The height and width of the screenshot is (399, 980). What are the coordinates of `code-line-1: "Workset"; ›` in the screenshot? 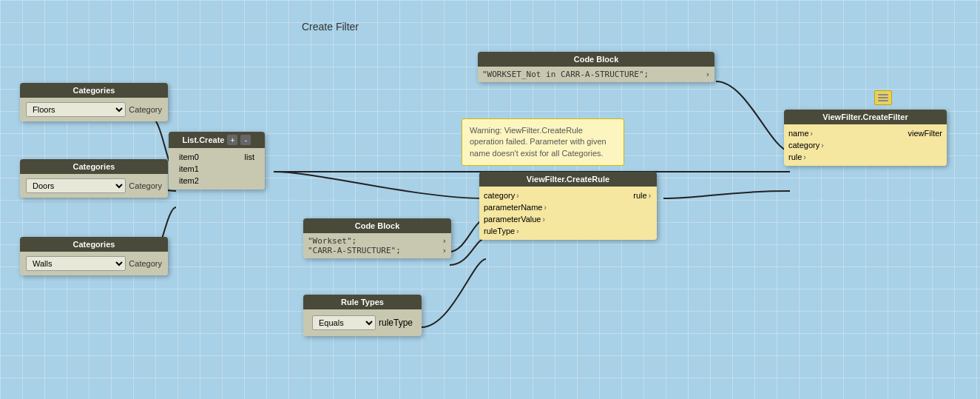 It's located at (377, 241).